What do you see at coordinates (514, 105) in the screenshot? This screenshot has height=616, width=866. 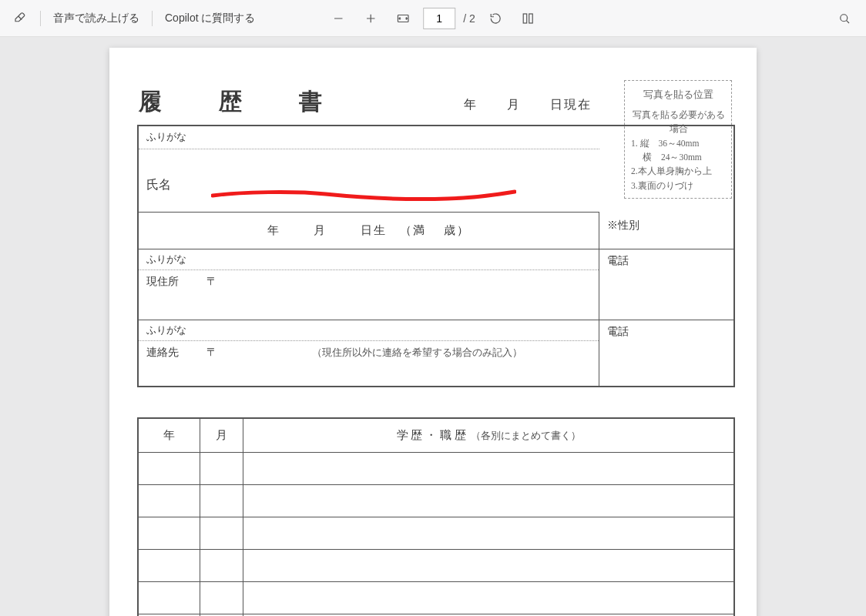 I see `date-month-label: 月` at bounding box center [514, 105].